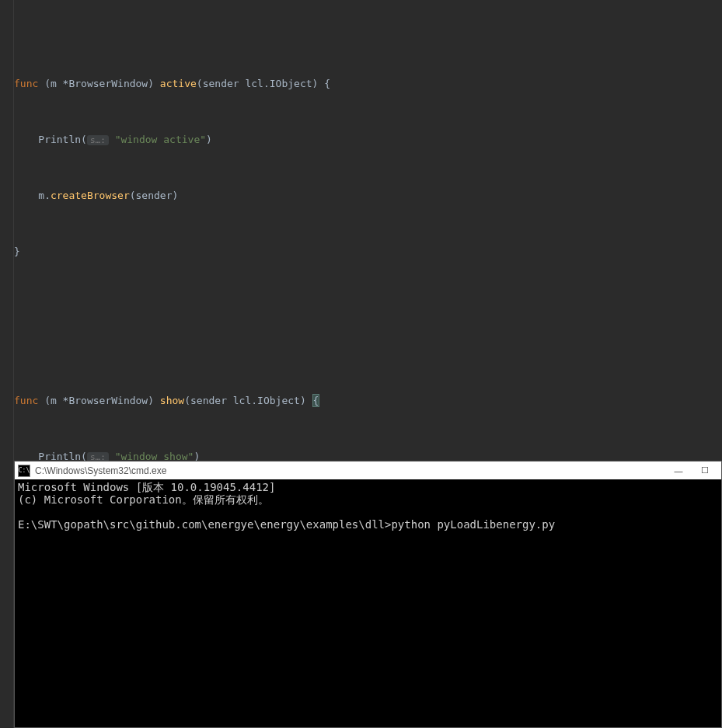 Image resolution: width=722 pixels, height=728 pixels. I want to click on code-line: m.createBrowser(sender), so click(368, 196).